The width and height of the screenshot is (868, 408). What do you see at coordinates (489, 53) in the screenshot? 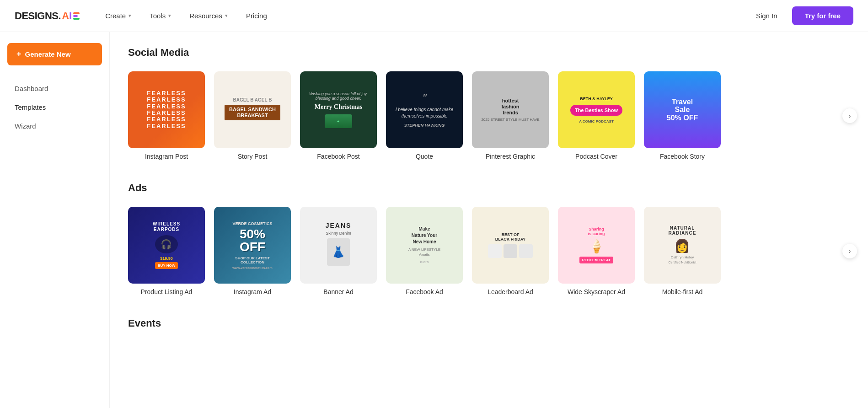
I see `social-media-title: Social Media` at bounding box center [489, 53].